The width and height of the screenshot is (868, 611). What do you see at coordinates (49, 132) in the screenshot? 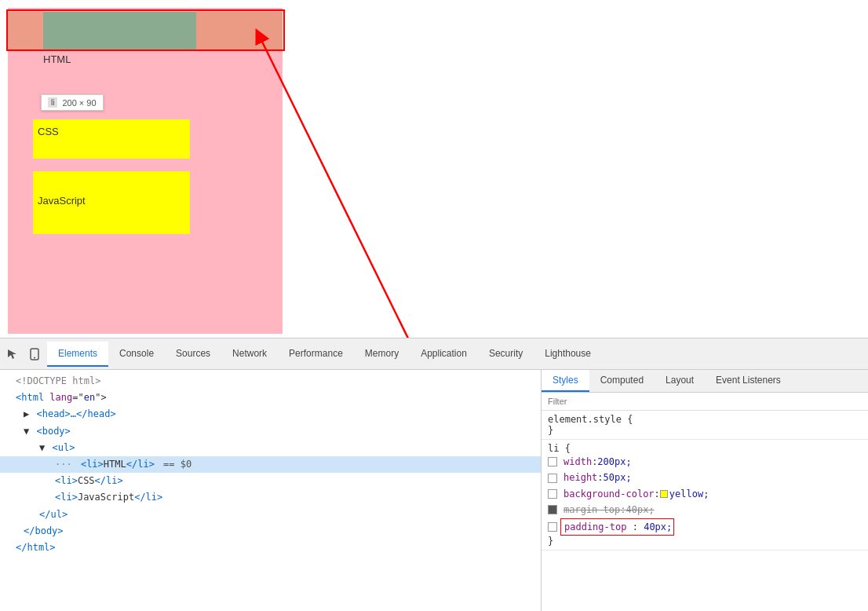
I see `css-label: CSS` at bounding box center [49, 132].